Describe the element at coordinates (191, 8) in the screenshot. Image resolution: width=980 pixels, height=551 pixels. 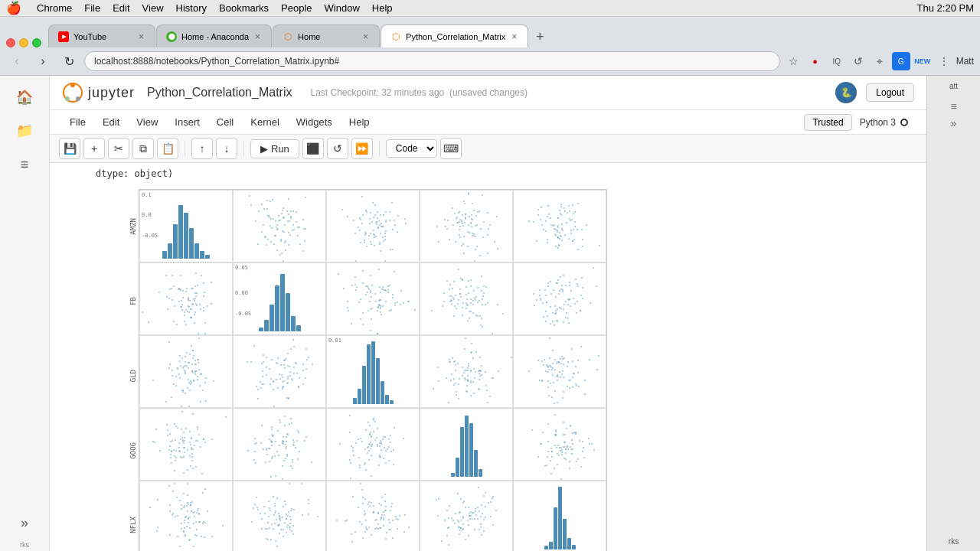
I see `menu-history: History` at that location.